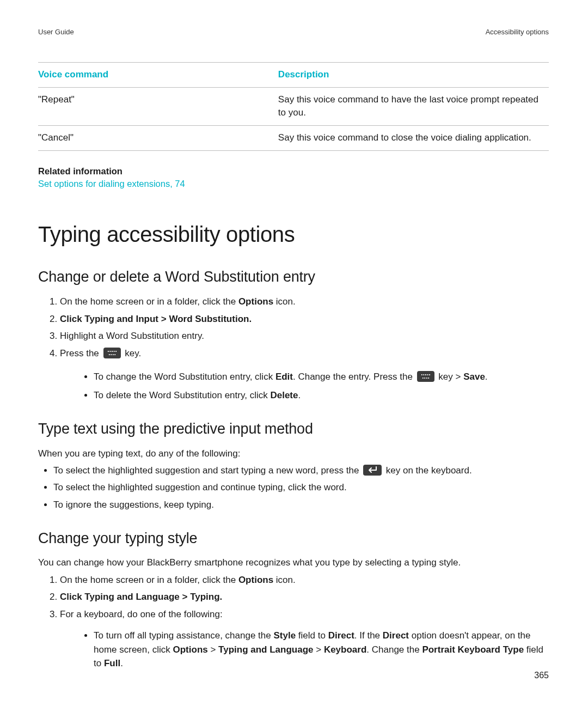 This screenshot has height=706, width=588. Describe the element at coordinates (293, 563) in the screenshot. I see `intro-text: You can change how your BlackBerry smart…` at that location.